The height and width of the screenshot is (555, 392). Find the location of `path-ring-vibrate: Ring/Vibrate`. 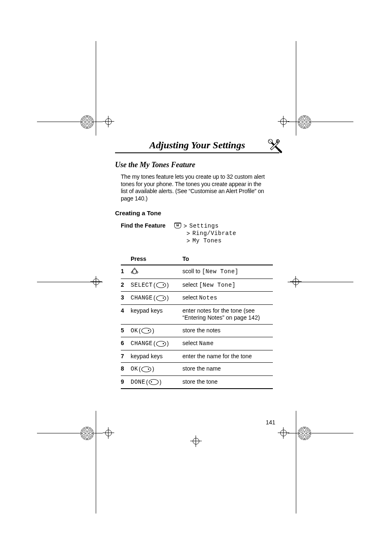

path-ring-vibrate: Ring/Vibrate is located at coordinates (214, 233).